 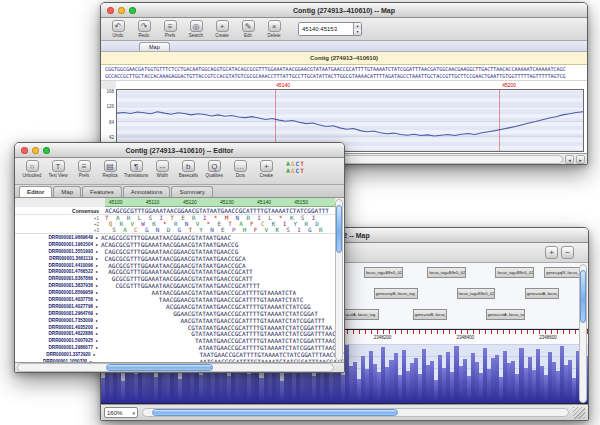 I want to click on read-name: DRR000001.4035200, so click(x=54, y=328).